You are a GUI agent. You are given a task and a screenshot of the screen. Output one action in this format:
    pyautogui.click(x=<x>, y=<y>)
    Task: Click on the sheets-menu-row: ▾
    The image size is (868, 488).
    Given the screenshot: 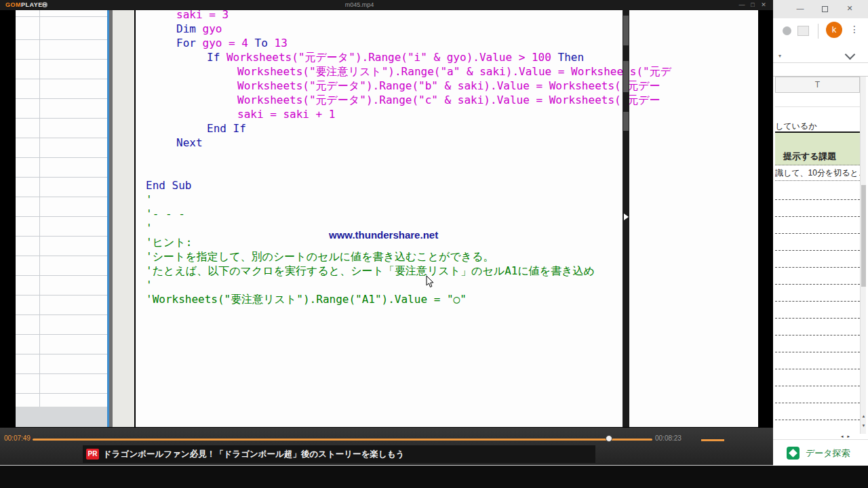 What is the action you would take?
    pyautogui.click(x=821, y=56)
    